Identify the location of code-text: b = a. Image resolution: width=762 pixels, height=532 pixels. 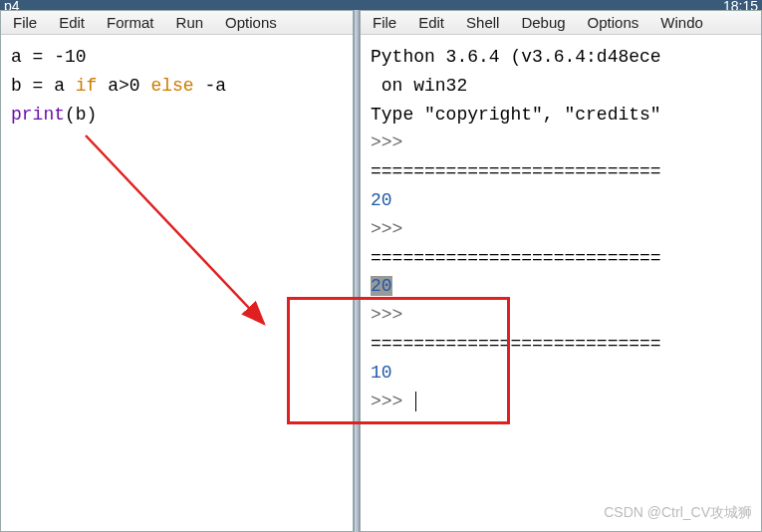
(44, 86).